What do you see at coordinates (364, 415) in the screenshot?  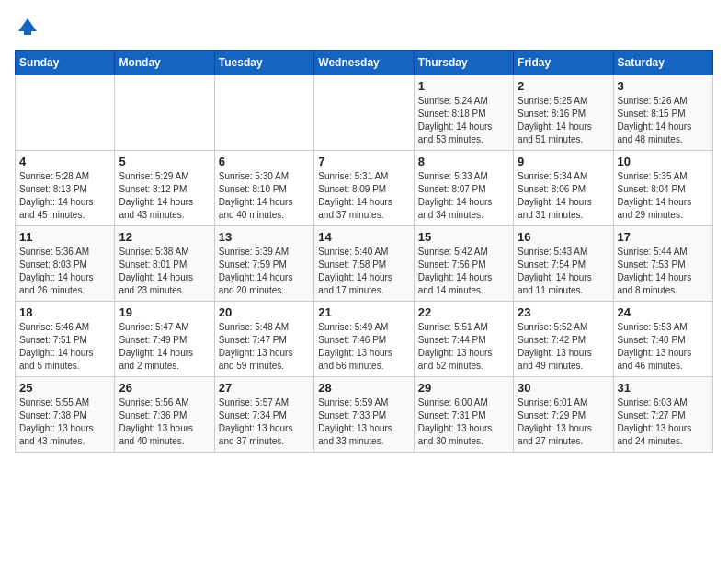 I see `calendar-week-row: 25Sunrise: 5:55 AM Sunset: 7:38 PM Dayli…` at bounding box center [364, 415].